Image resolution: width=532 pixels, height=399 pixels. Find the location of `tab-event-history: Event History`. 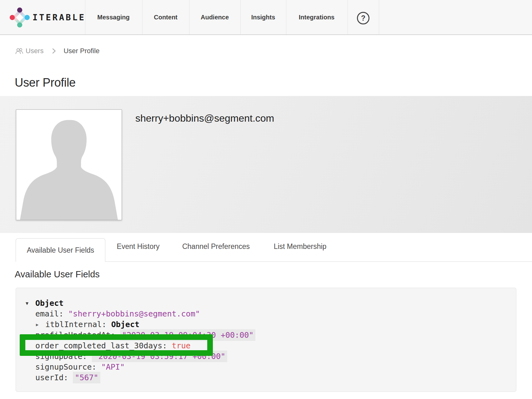

tab-event-history: Event History is located at coordinates (138, 246).